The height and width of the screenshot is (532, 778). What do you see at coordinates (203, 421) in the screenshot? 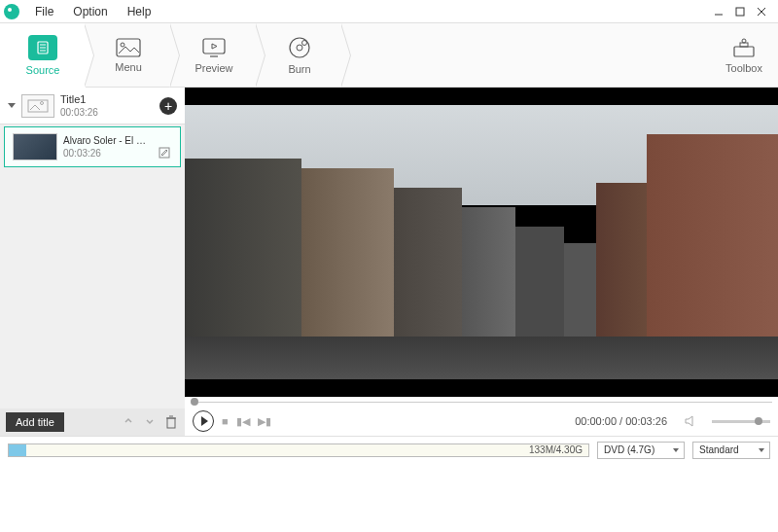
I see `play-button` at bounding box center [203, 421].